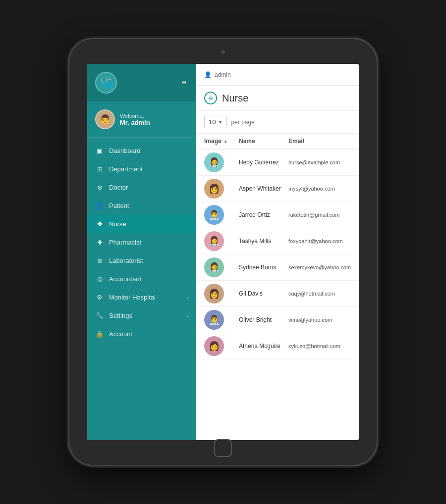  What do you see at coordinates (121, 334) in the screenshot?
I see `sidebar-item-label-account: Account` at bounding box center [121, 334].